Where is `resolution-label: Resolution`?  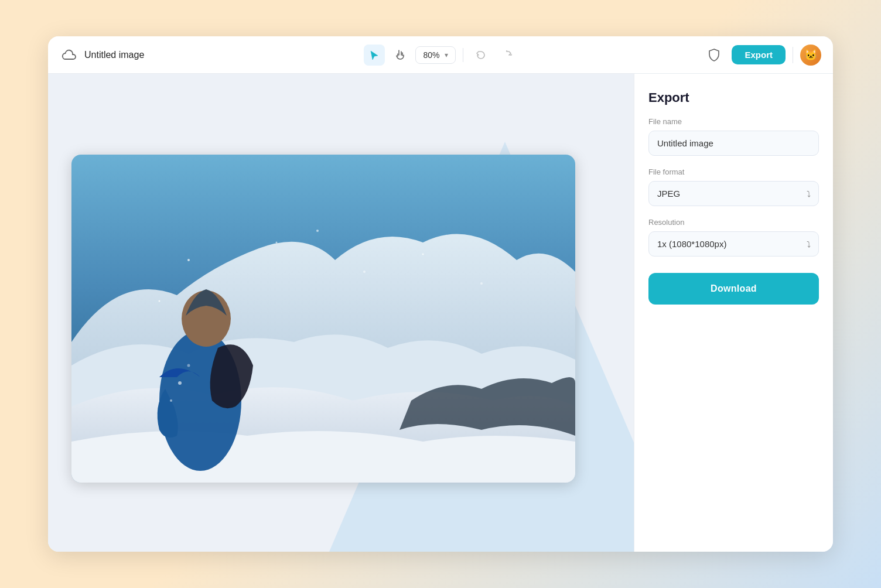
resolution-label: Resolution is located at coordinates (733, 223).